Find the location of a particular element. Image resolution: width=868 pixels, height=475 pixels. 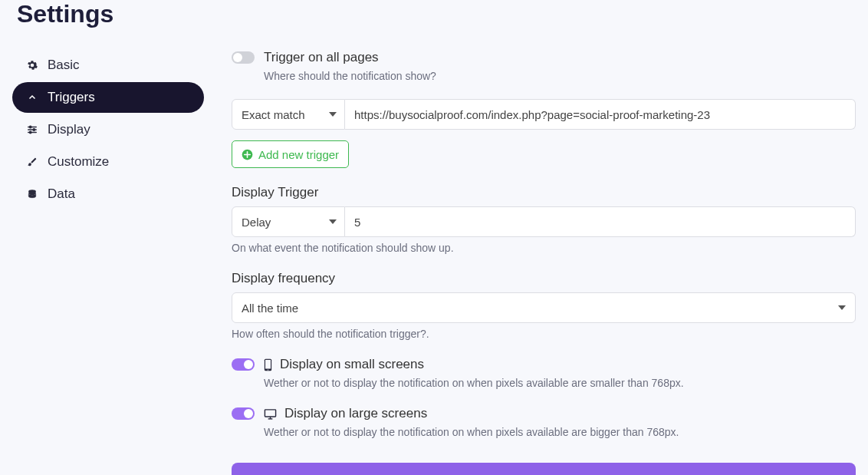

display-trigger-help: On what event the notification should sh… is located at coordinates (544, 248).